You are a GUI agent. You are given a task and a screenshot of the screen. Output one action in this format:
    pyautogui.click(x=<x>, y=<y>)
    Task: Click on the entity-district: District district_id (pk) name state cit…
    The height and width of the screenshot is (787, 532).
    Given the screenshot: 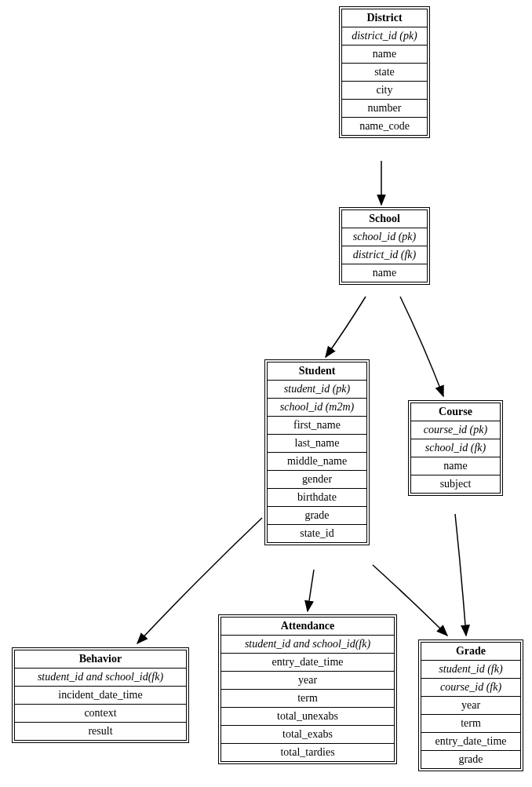 What is the action you would take?
    pyautogui.click(x=384, y=72)
    